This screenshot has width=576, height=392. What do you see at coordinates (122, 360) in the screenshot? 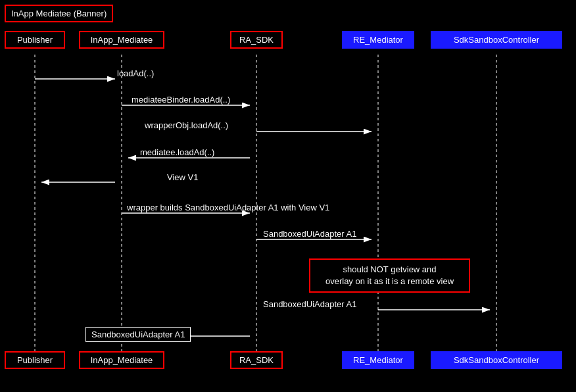
I see `inapp-mediatee-bot-box: InApp_Mediatee` at bounding box center [122, 360].